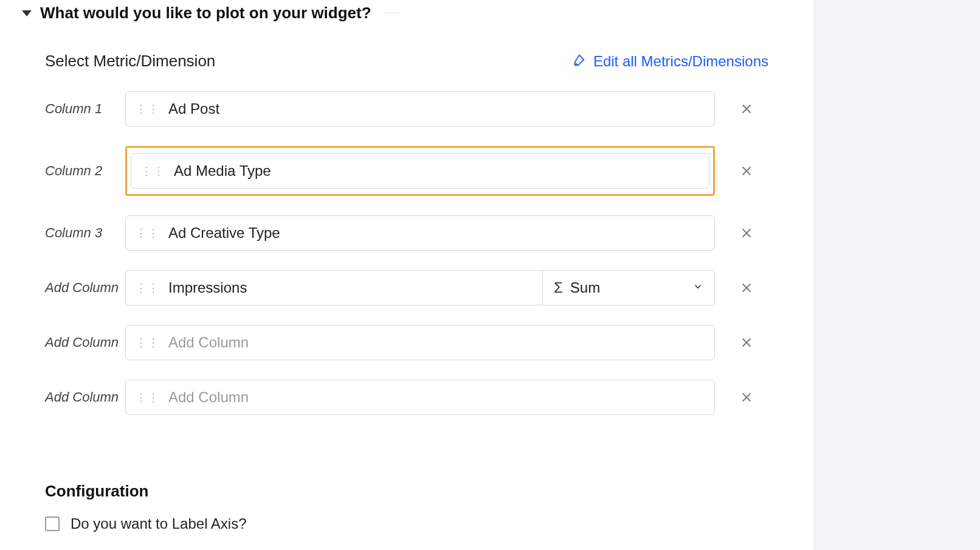 The width and height of the screenshot is (980, 550). Describe the element at coordinates (420, 109) in the screenshot. I see `column-field: ⋮⋮ Ad Post` at that location.